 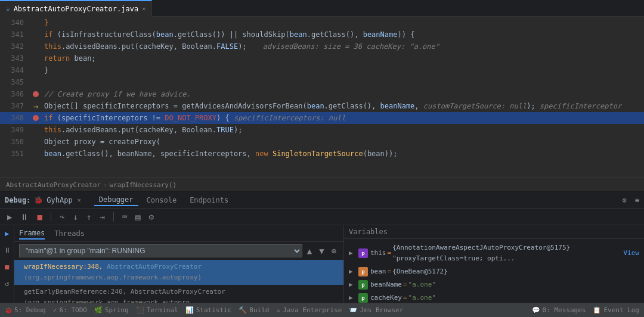 I want to click on run-to-cursor-btn: ⇥, so click(x=102, y=217).